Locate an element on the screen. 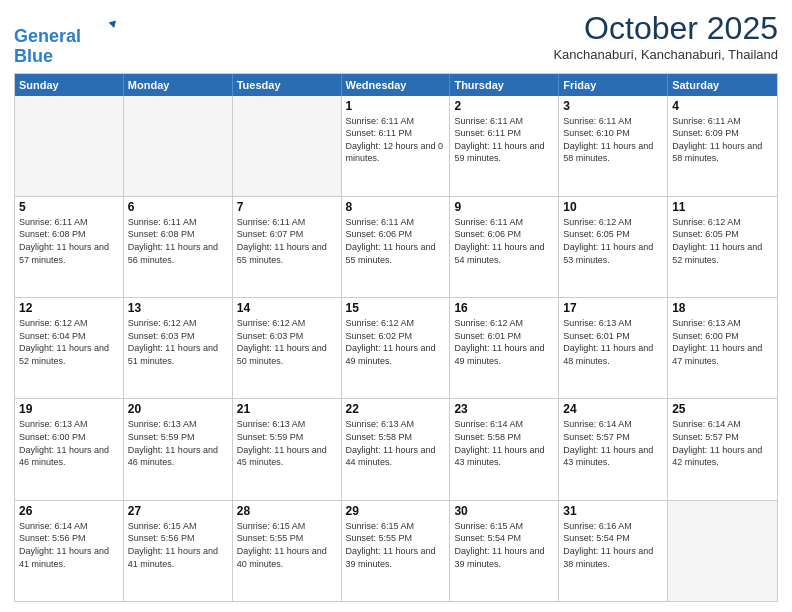  month-title: October 2025 is located at coordinates (666, 28).